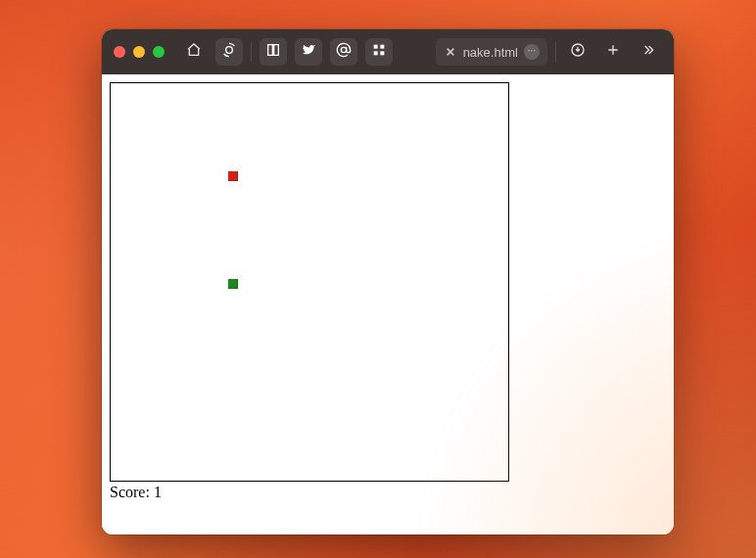 This screenshot has width=756, height=558. Describe the element at coordinates (194, 52) in the screenshot. I see `home-icon` at that location.